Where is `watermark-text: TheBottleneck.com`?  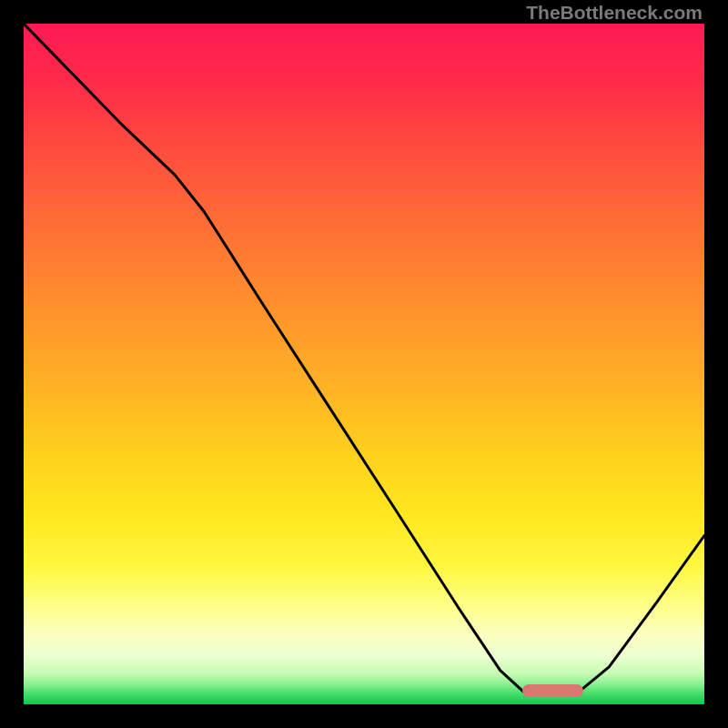
watermark-text: TheBottleneck.com is located at coordinates (614, 13).